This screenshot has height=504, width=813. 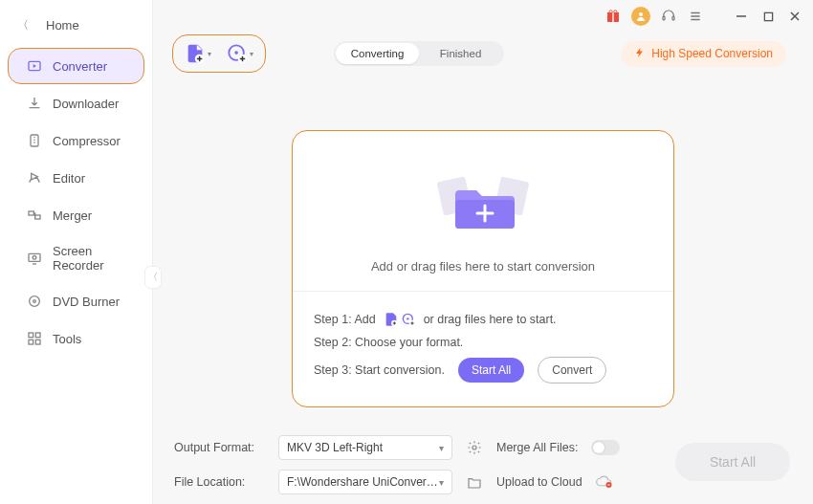 What do you see at coordinates (220, 448) in the screenshot?
I see `output-format-label: Output Format:` at bounding box center [220, 448].